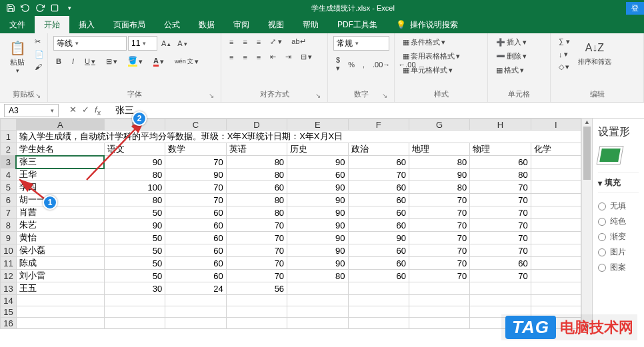 The image size is (644, 347). I want to click on cell-G15, so click(439, 312).